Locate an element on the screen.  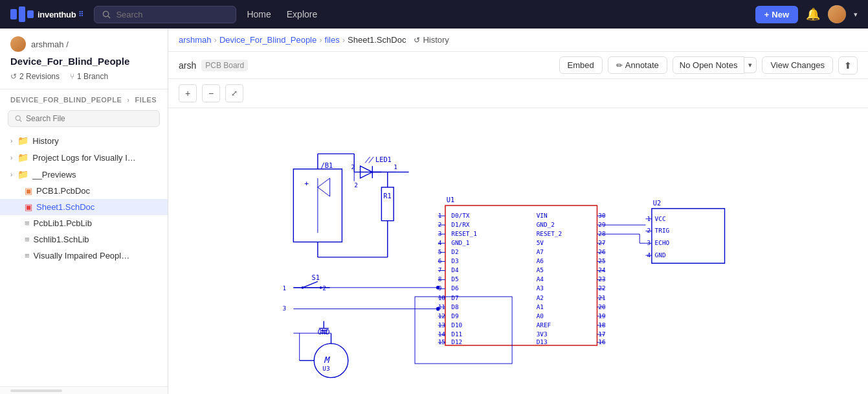
bell-icon: 🔔 is located at coordinates (813, 14).